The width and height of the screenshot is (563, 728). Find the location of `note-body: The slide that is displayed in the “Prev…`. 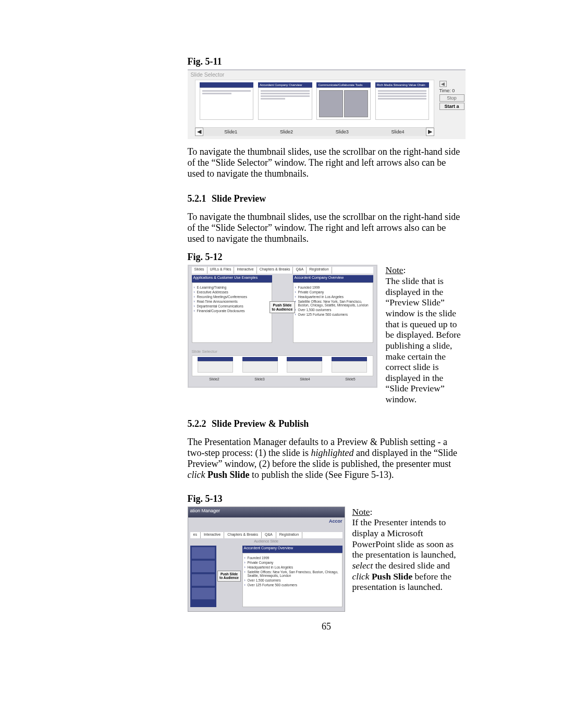

note-body: The slide that is displayed in the “Prev… is located at coordinates (423, 340).